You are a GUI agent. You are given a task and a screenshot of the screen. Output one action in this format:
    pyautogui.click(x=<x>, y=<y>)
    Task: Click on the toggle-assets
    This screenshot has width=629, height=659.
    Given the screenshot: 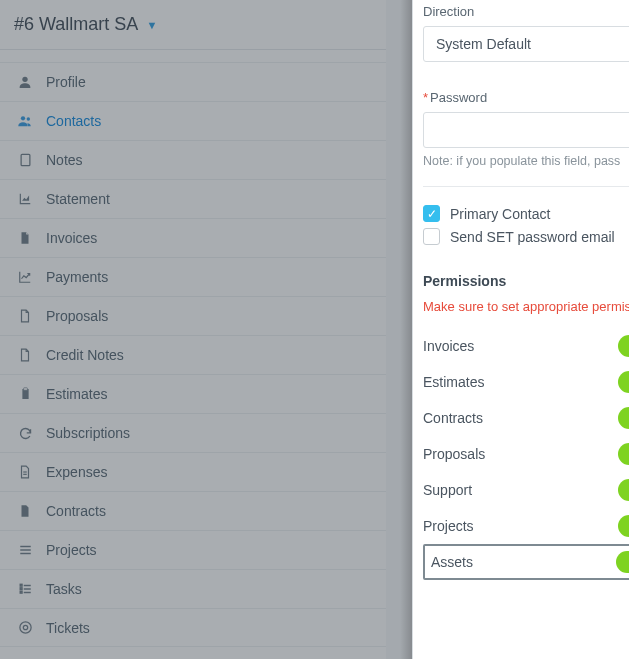 What is the action you would take?
    pyautogui.click(x=622, y=562)
    